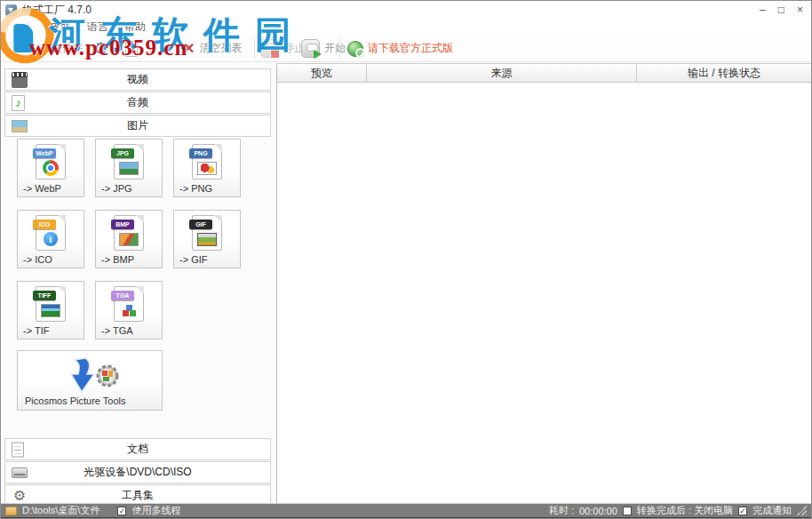 The height and width of the screenshot is (519, 812). Describe the element at coordinates (20, 80) in the screenshot. I see `video-icon` at that location.